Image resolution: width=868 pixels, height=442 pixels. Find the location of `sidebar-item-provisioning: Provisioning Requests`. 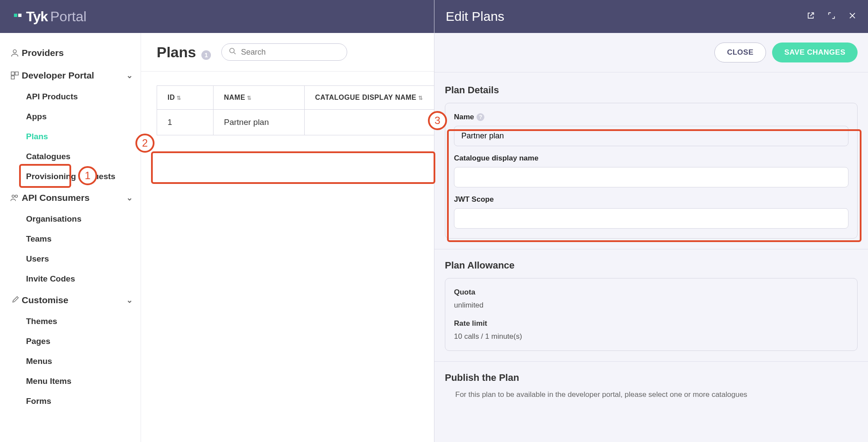

sidebar-item-provisioning: Provisioning Requests is located at coordinates (70, 177).